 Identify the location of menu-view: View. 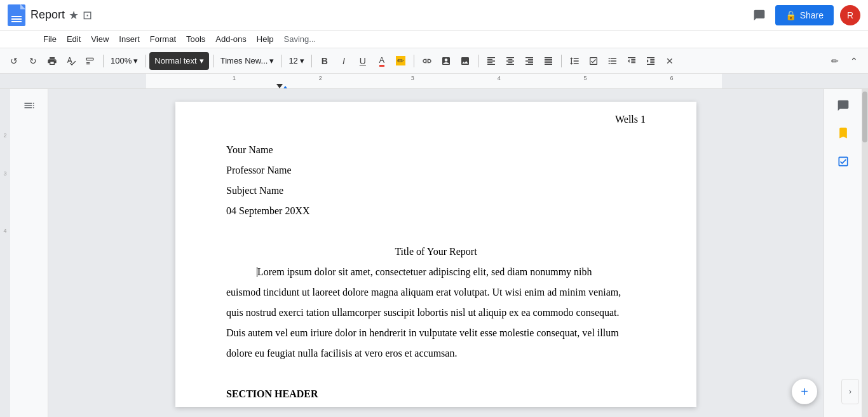
(100, 39).